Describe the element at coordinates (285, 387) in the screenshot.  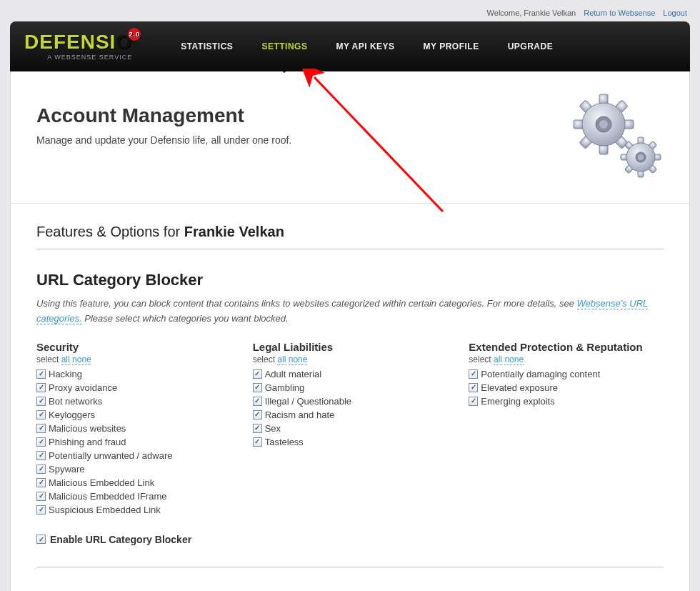
I see `category-label: Gambling` at that location.